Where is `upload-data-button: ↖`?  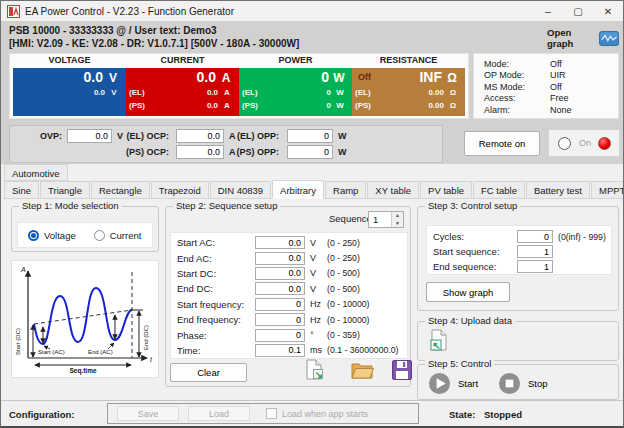
upload-data-button: ↖ is located at coordinates (438, 342).